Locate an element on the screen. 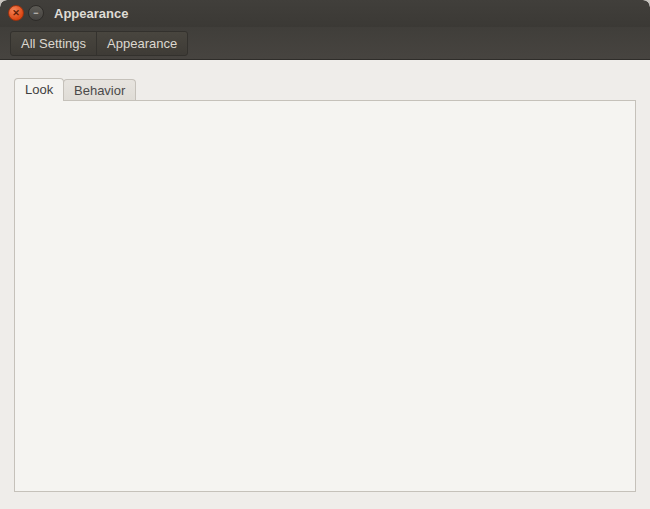 Image resolution: width=650 pixels, height=509 pixels. minimize-button: − is located at coordinates (36, 13).